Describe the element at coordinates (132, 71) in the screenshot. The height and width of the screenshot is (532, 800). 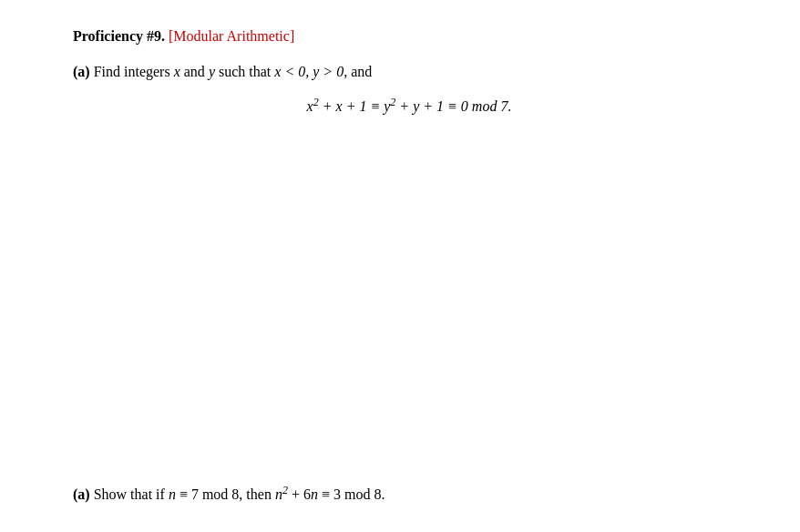
I see `instruction-text: Find integers` at that location.